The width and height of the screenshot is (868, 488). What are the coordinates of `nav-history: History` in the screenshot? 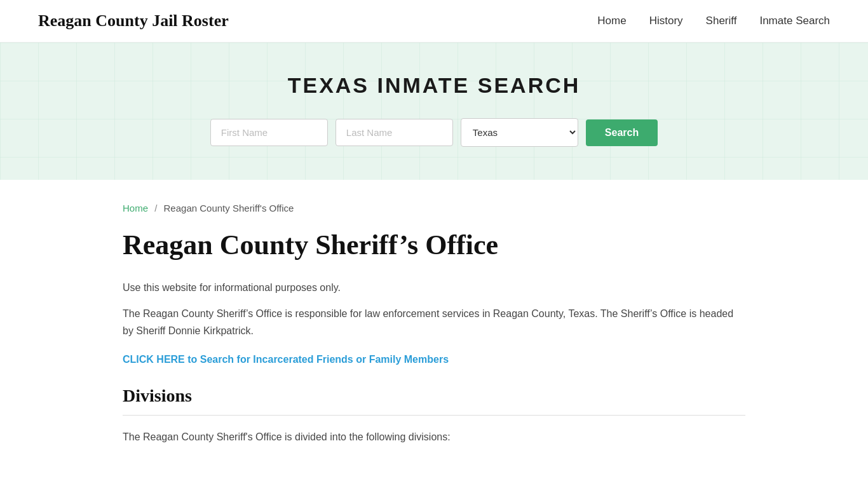 It's located at (666, 21).